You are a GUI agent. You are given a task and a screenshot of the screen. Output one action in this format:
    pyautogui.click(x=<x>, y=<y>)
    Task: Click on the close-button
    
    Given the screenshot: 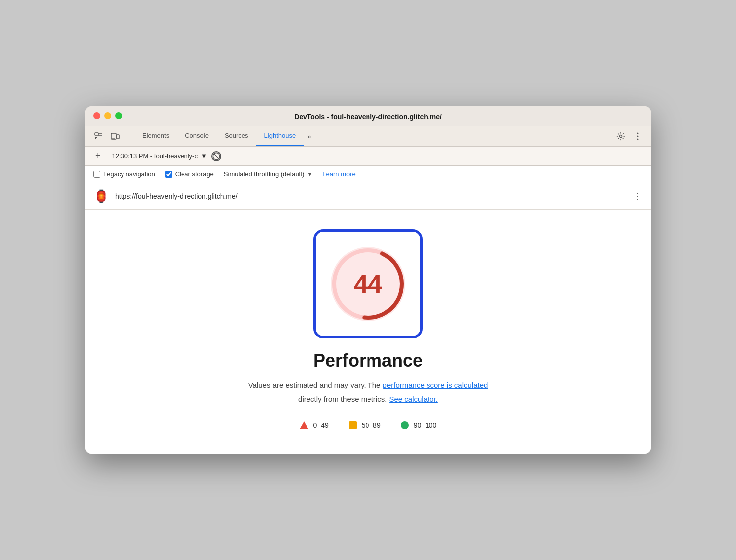 What is the action you would take?
    pyautogui.click(x=97, y=116)
    